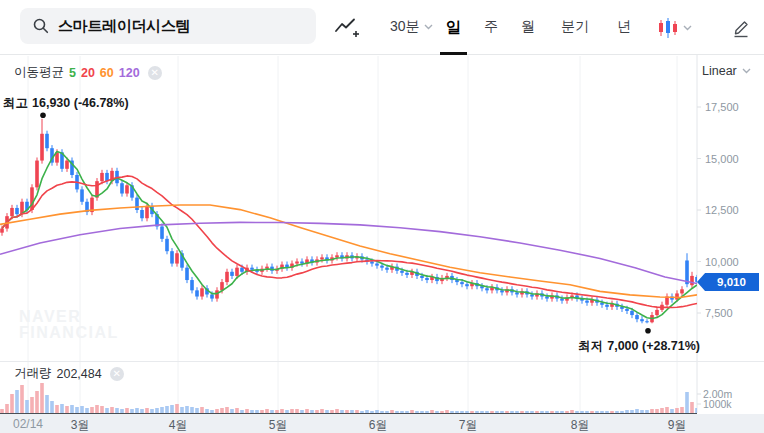  What do you see at coordinates (88, 73) in the screenshot?
I see `ma20-label: 20` at bounding box center [88, 73].